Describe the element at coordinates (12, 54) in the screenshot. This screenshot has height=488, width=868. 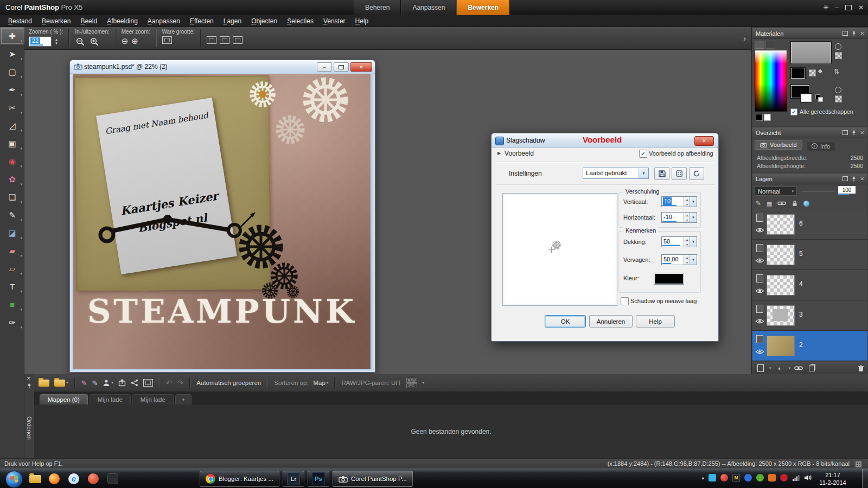
I see `tool-pick: ➤▾` at that location.